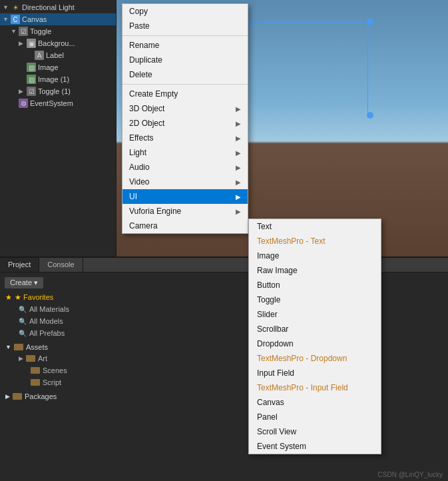  What do you see at coordinates (185, 75) in the screenshot?
I see `context-delete: Delete` at bounding box center [185, 75].